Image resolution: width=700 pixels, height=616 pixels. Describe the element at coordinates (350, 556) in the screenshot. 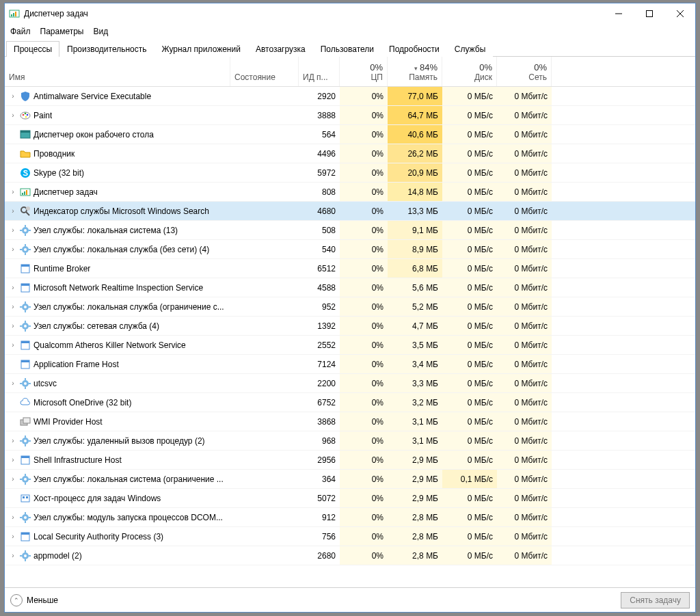

I see `table-row: ›appmodel (2)26800%2,8 МБ0 МБ/с0 Мбит/с` at that location.